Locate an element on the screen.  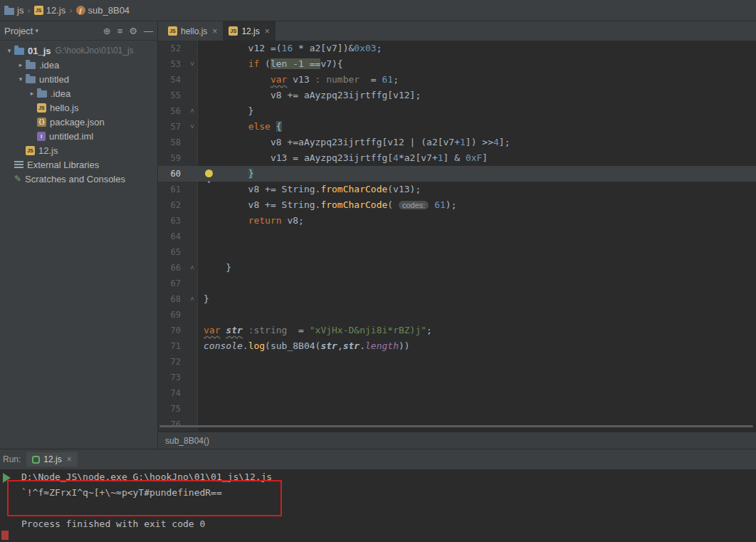
code-line: 66˄ } is located at coordinates (457, 268).